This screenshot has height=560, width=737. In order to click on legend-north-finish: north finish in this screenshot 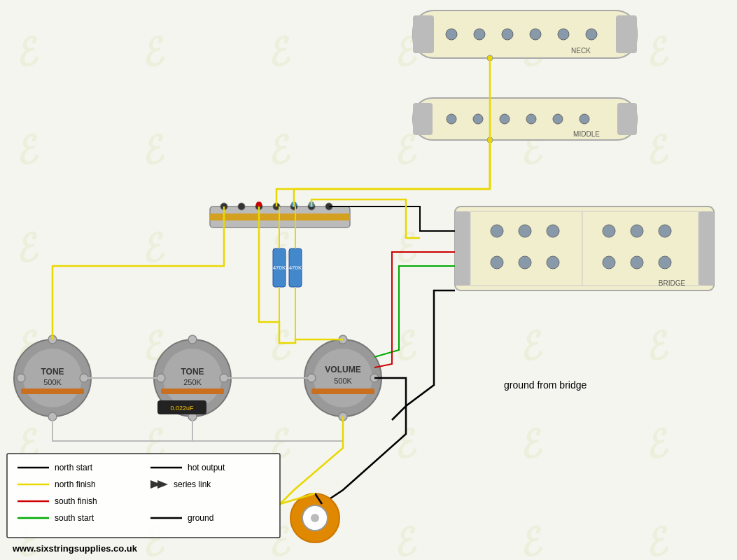, I will do `click(76, 484)`.